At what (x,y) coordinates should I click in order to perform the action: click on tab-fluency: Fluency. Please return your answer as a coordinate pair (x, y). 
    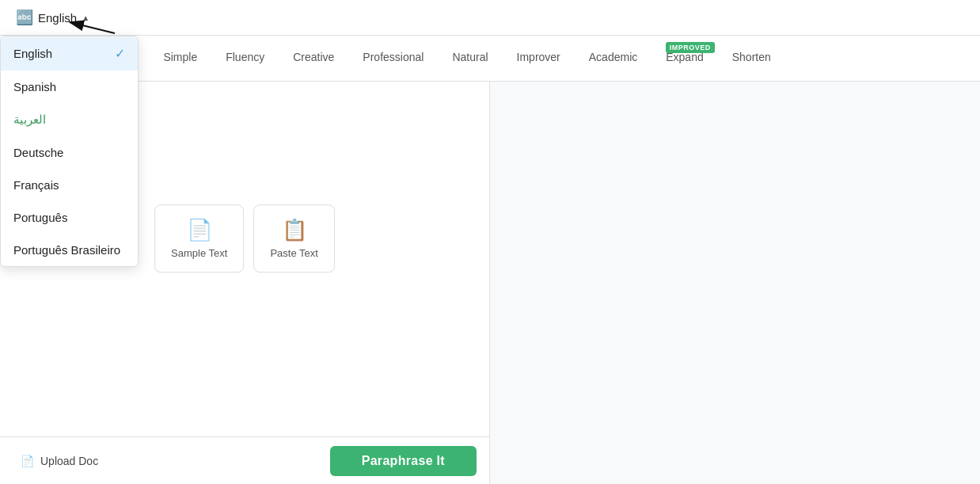
    Looking at the image, I should click on (245, 59).